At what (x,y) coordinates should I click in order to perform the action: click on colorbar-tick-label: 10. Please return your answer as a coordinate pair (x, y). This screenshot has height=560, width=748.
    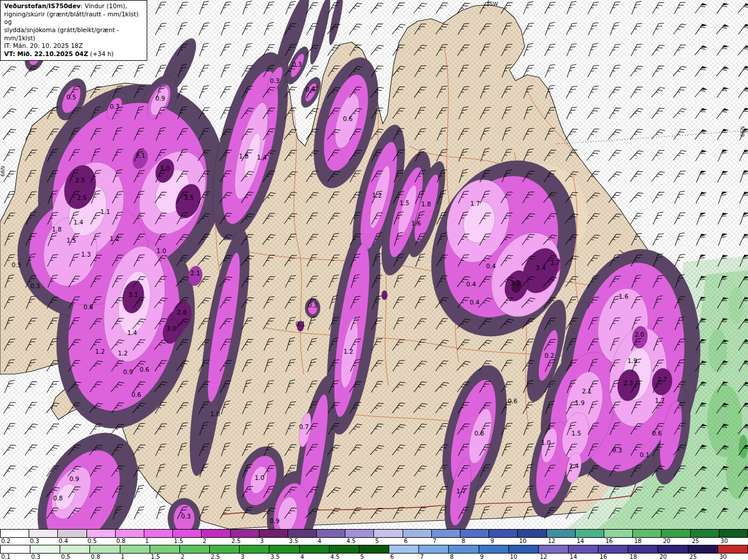
    Looking at the image, I should click on (524, 556).